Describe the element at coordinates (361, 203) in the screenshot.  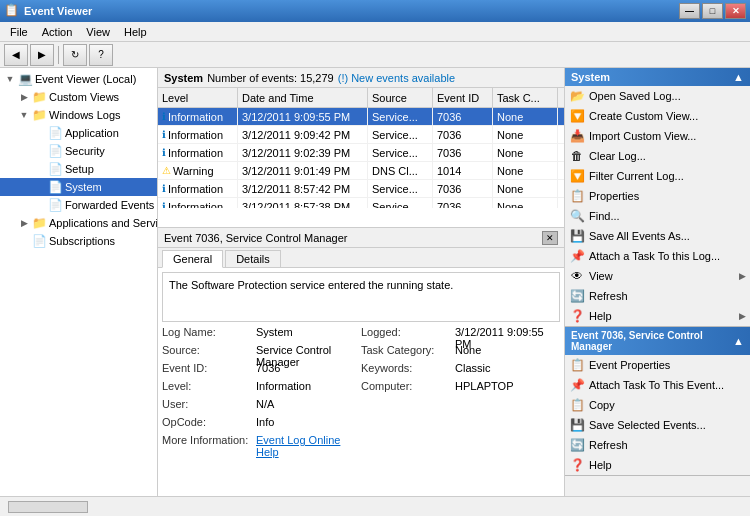
I see `list-item: ℹ Information 3/12/2011 8:57:38 PM Servi…` at that location.